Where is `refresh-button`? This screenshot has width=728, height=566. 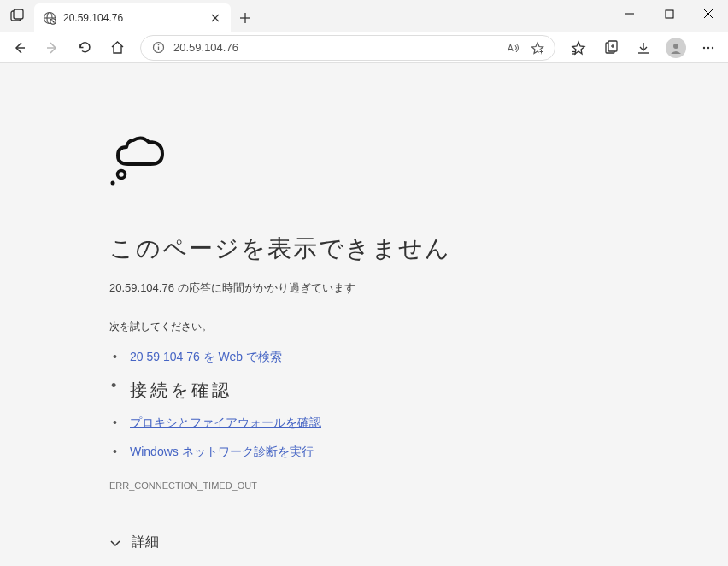 refresh-button is located at coordinates (85, 48).